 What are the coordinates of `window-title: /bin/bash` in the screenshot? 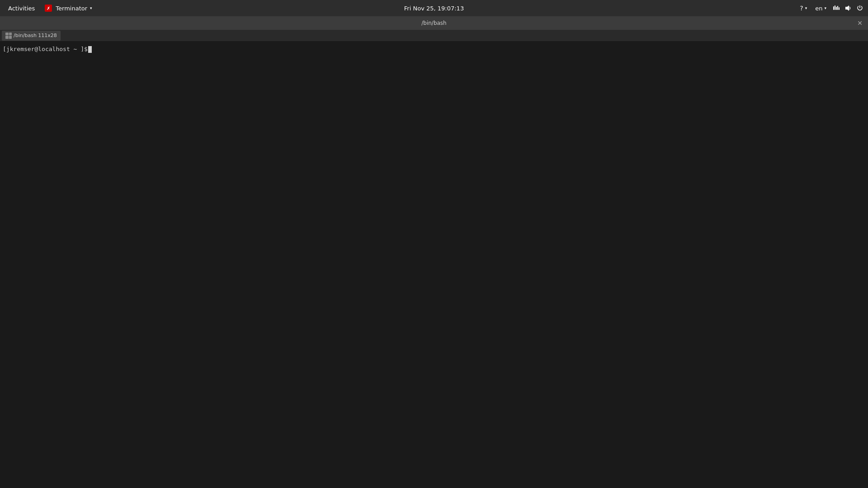 It's located at (434, 23).